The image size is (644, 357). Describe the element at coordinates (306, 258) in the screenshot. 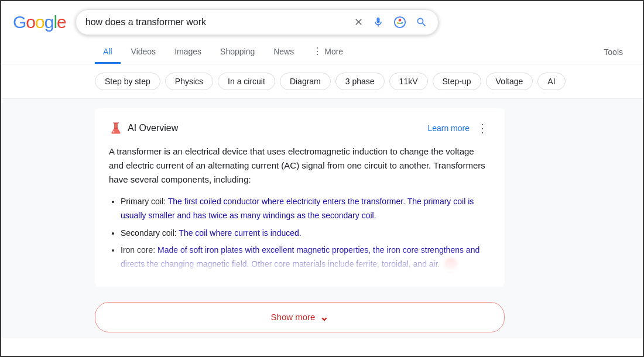

I see `list-item: Iron core: Made of soft iron plates with…` at that location.